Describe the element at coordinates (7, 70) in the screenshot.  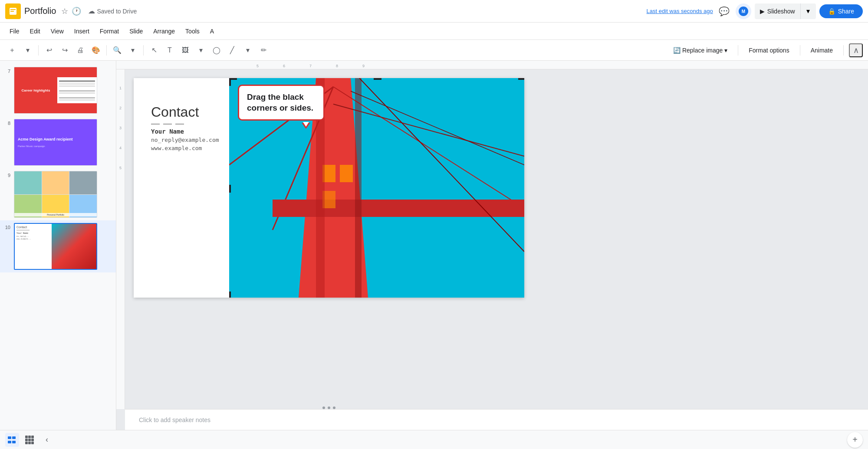
I see `slide-number-7: 7` at that location.